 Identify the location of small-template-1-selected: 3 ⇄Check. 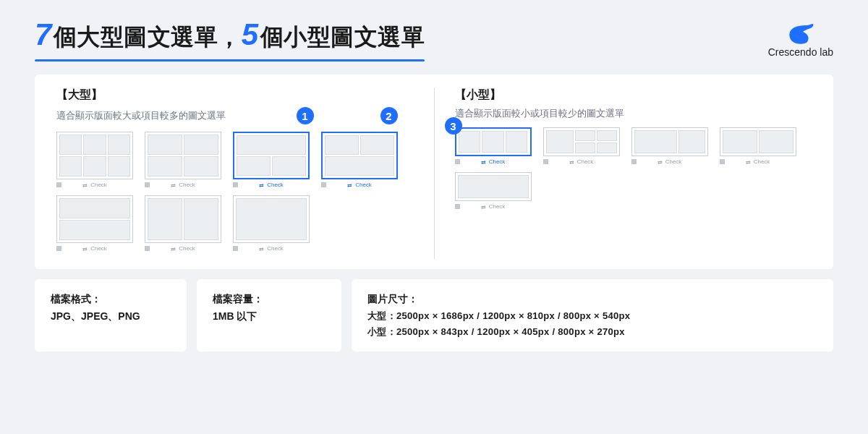
(493, 146).